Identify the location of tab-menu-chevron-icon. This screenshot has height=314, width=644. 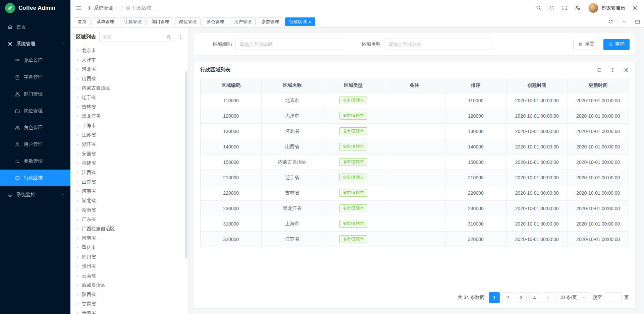
(624, 21).